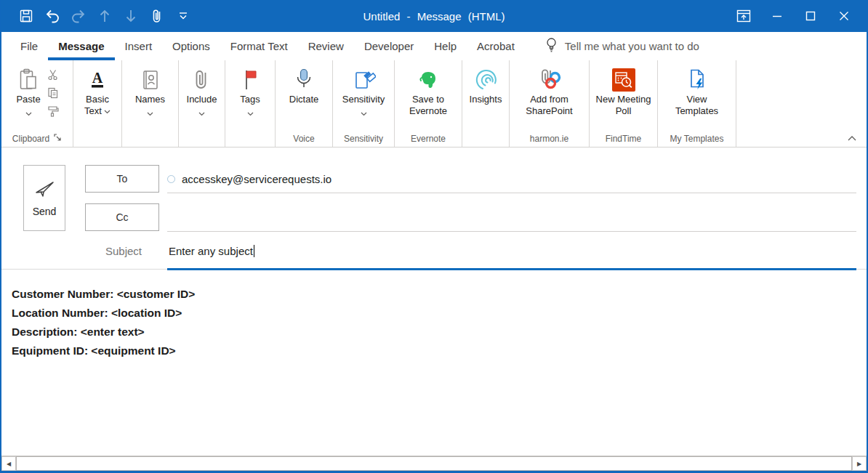 Image resolution: width=868 pixels, height=473 pixels. What do you see at coordinates (202, 109) in the screenshot?
I see `include-dropdown-icon` at bounding box center [202, 109].